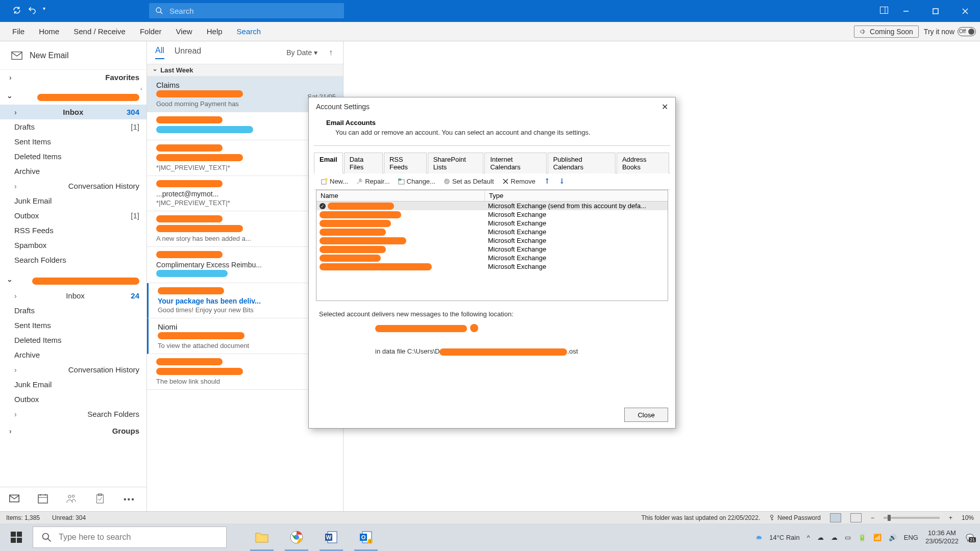 The height and width of the screenshot is (551, 980). What do you see at coordinates (416, 182) in the screenshot?
I see `account-change-button: Change...` at bounding box center [416, 182].